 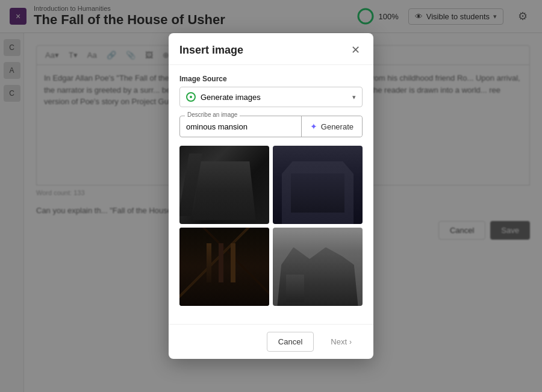 What do you see at coordinates (354, 98) in the screenshot?
I see `source-chevron-icon: ▾` at bounding box center [354, 98].